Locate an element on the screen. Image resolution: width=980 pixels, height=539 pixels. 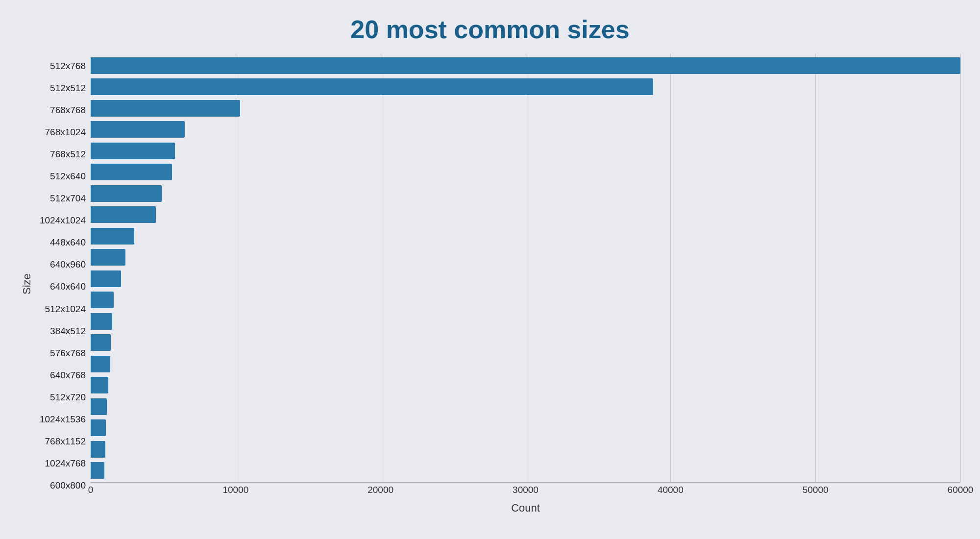
y-label: 512x512 is located at coordinates (64, 88).